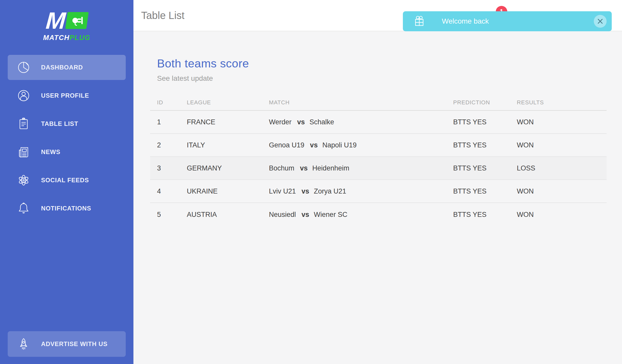 This screenshot has width=622, height=364. I want to click on logo: M MATCHPLUG, so click(67, 21).